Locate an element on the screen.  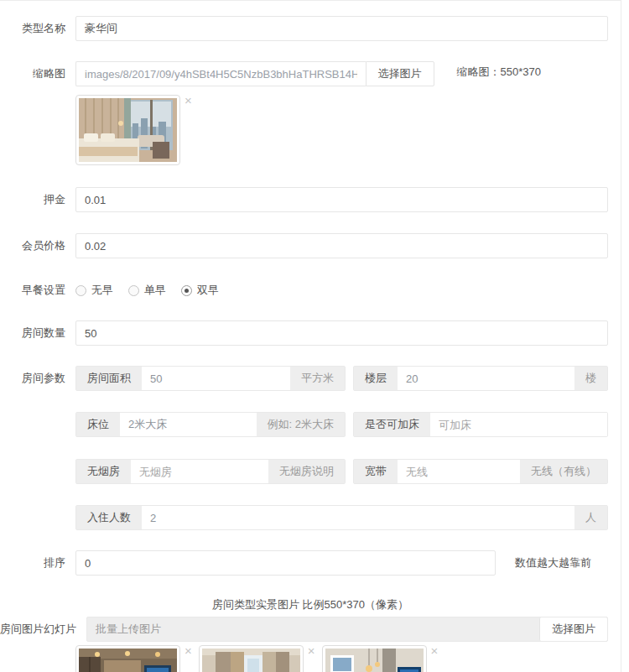
breakfast-label: 早餐设置 is located at coordinates (33, 290).